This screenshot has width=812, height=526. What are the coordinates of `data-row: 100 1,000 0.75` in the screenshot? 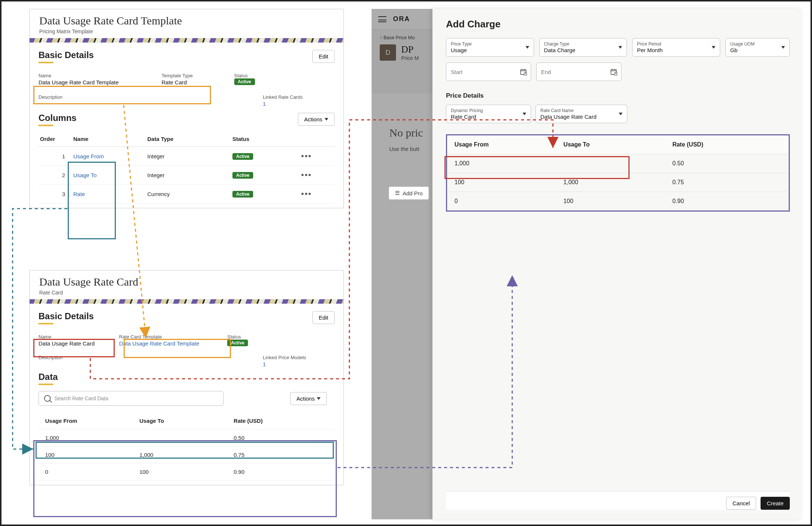 It's located at (187, 455).